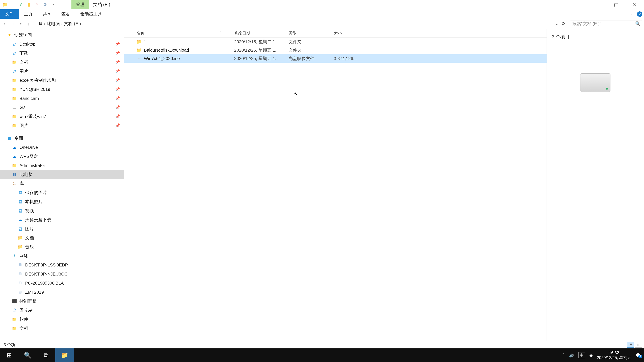 The image size is (644, 362). I want to click on start-button: ⊞, so click(9, 355).